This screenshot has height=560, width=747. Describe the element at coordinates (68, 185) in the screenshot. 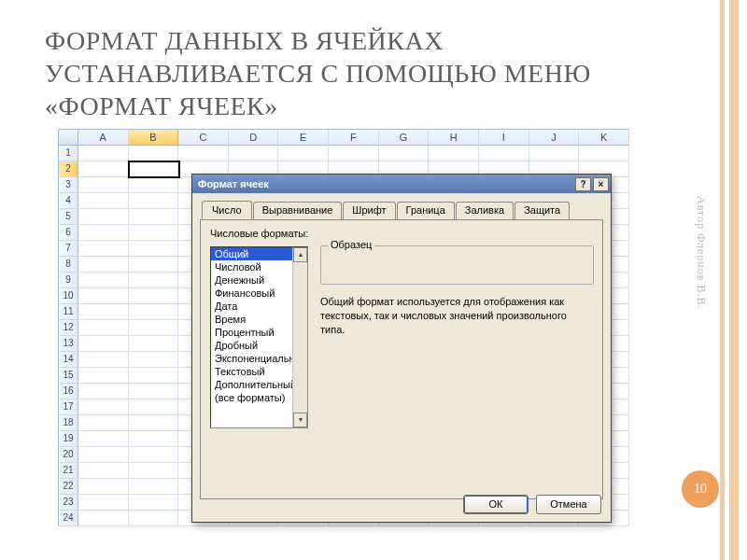

I see `row-header: 3` at that location.